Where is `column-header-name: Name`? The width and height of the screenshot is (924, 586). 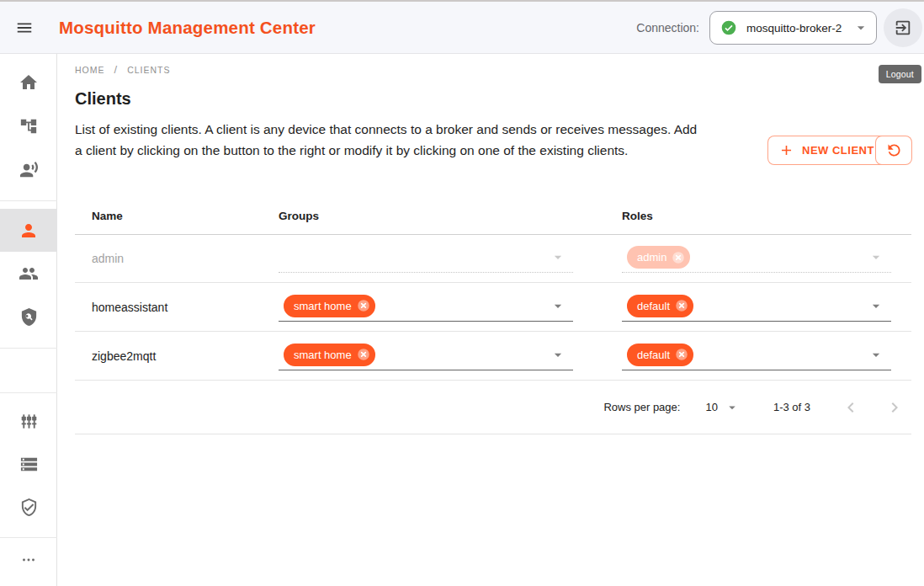
column-header-name: Name is located at coordinates (108, 216).